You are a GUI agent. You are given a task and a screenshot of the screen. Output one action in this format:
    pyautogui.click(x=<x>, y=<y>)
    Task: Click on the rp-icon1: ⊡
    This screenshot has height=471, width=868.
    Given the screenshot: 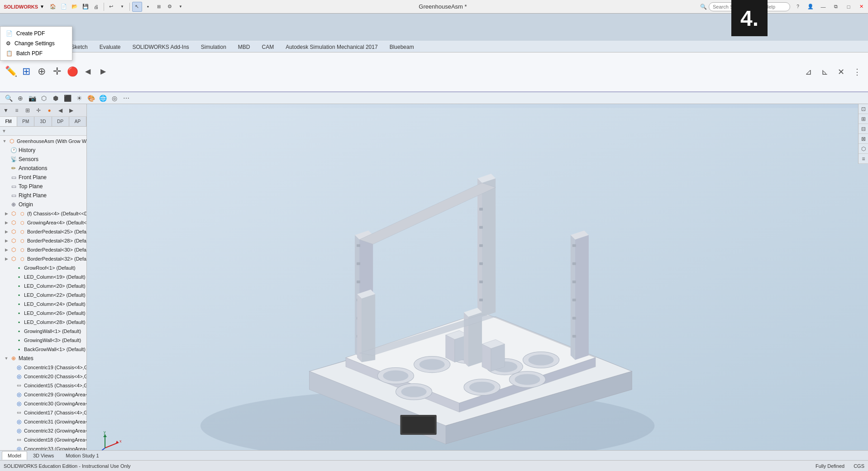 What is the action you would take?
    pyautogui.click(x=863, y=109)
    